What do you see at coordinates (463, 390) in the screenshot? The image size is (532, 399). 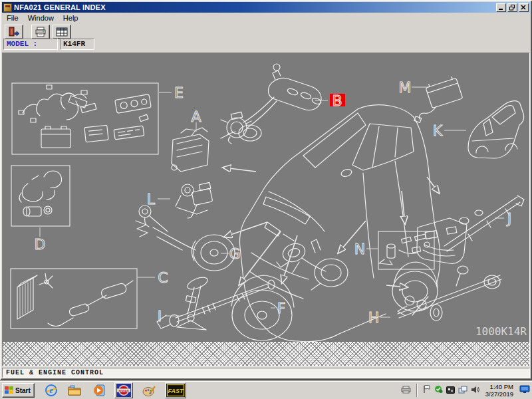 I see `tray-window-stack-icon` at bounding box center [463, 390].